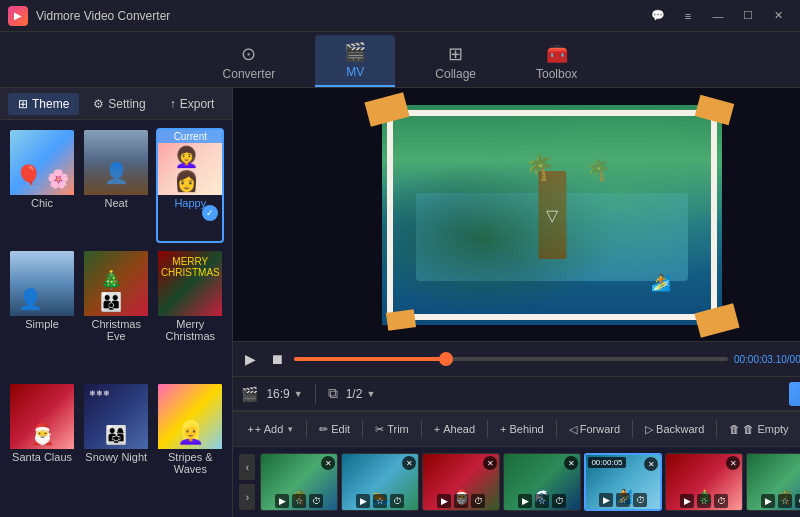  I want to click on ratio-select: 1/2 ▼, so click(361, 394).